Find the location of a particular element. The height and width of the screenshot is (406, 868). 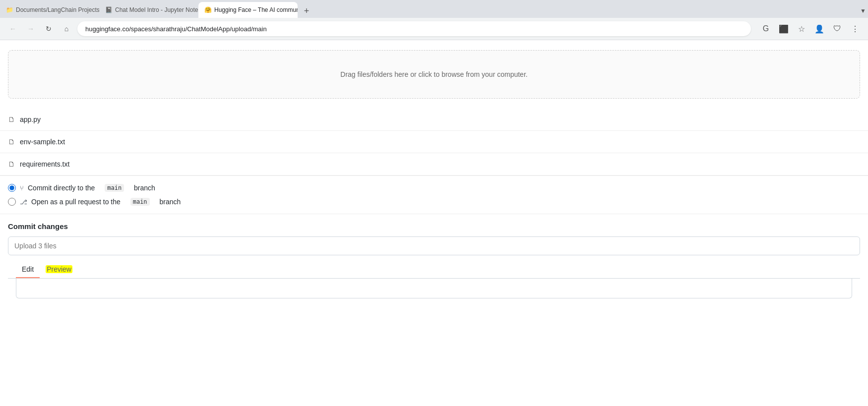

branch-name-pr: main is located at coordinates (140, 202).